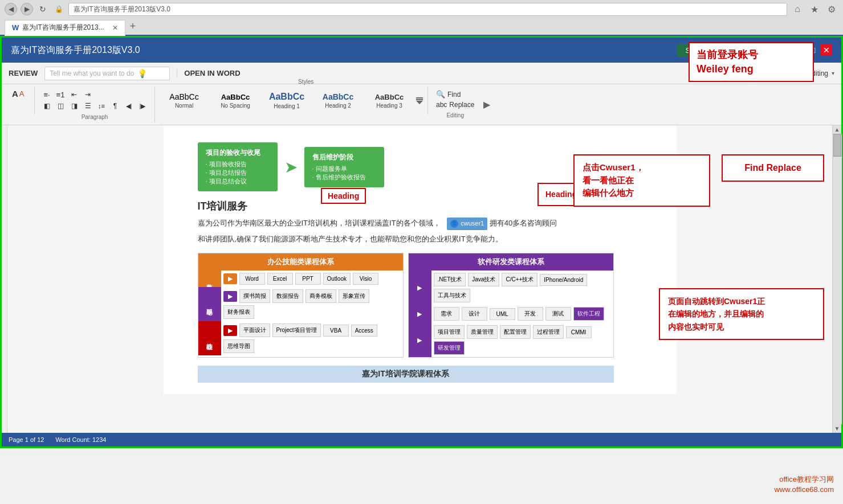 The height and width of the screenshot is (504, 843). I want to click on style-heading1-preview: AaBbCc, so click(287, 97).